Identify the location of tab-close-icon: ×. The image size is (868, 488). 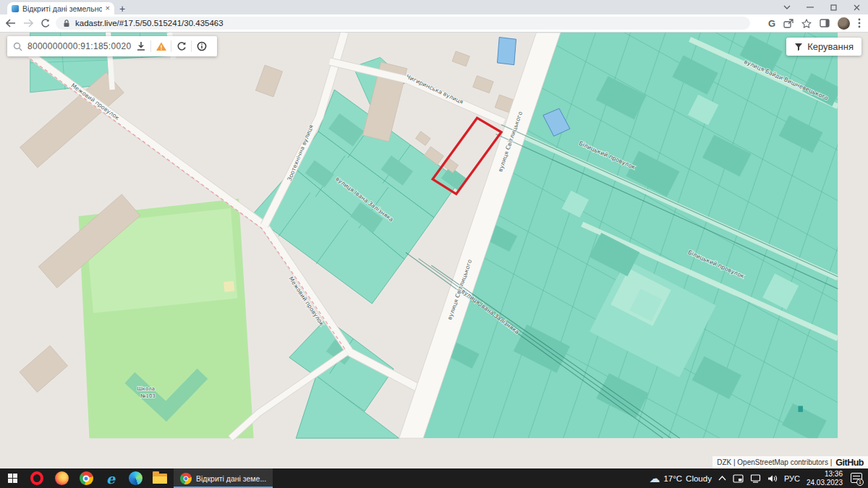
(108, 9).